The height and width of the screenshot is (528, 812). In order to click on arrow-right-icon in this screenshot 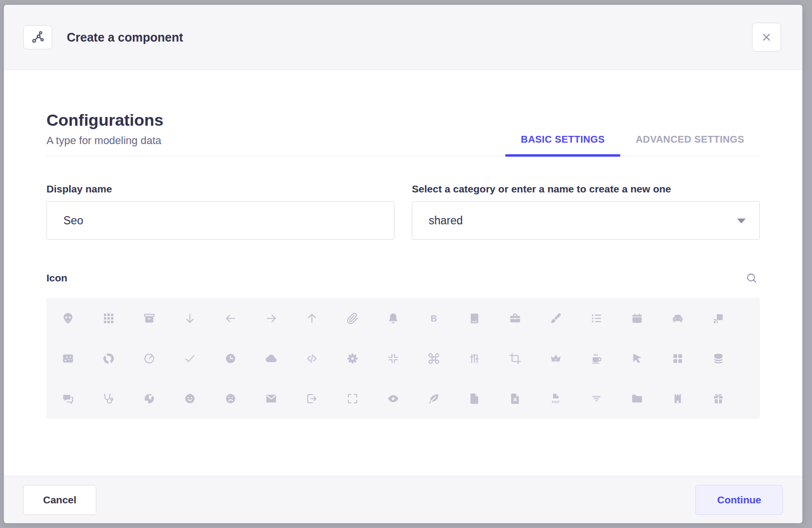, I will do `click(271, 318)`.